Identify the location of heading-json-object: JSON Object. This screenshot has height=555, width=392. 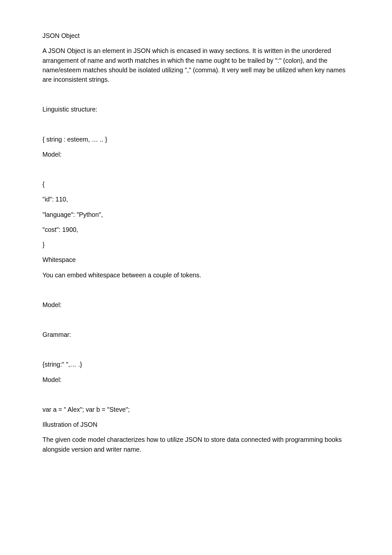
(196, 36).